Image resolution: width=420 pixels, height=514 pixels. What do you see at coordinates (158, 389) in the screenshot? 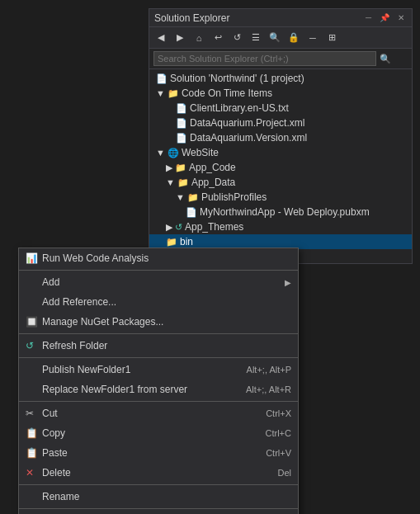
I see `menu-item-replace-new: Replace NewFolder1 from server Alt+;, Al…` at bounding box center [158, 389].